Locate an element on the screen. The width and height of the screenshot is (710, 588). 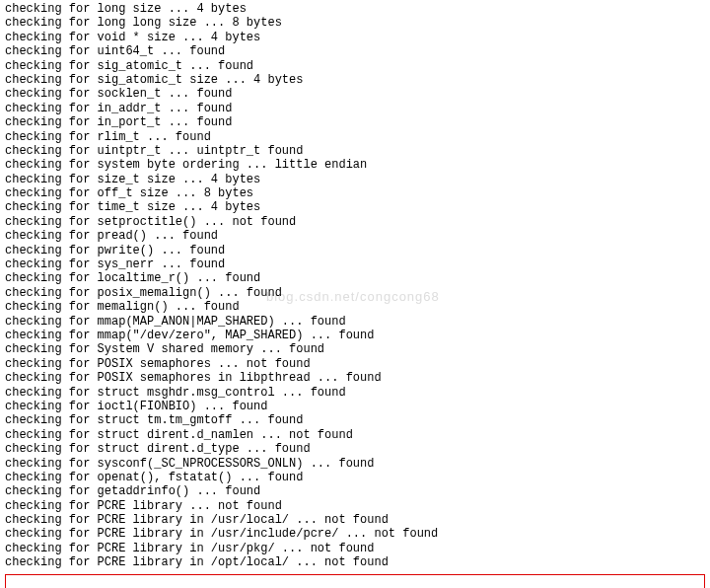
terminal-line: checking for struct dirent.d_type ... fo… is located at coordinates (355, 449).